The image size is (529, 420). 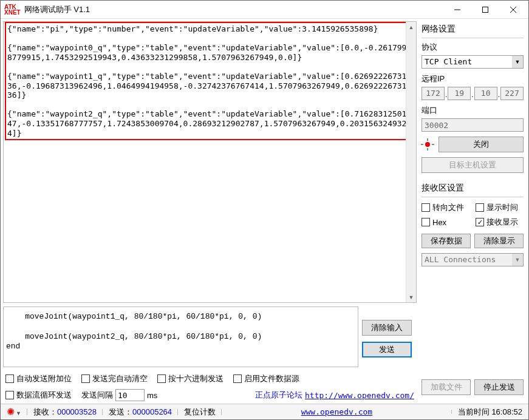 I want to click on loop-send-checkbox, so click(x=10, y=395).